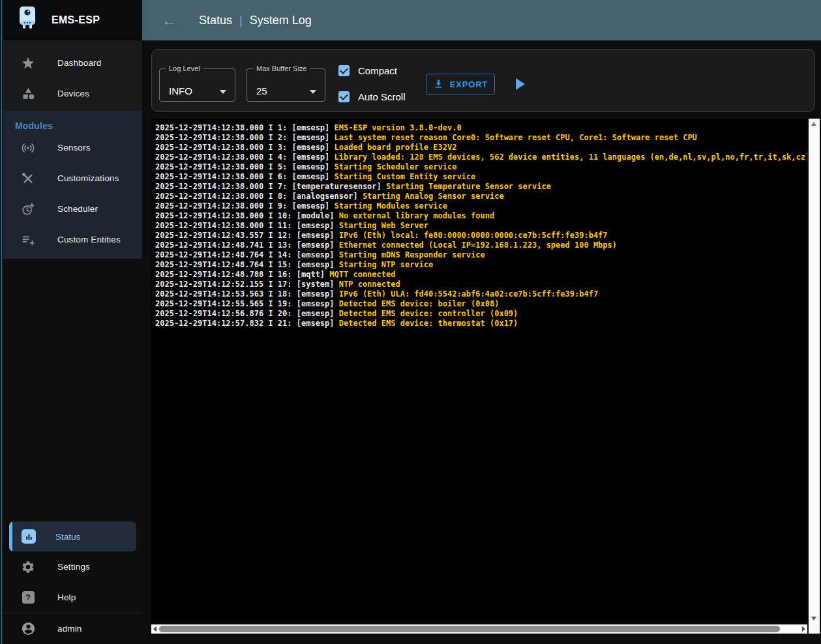  Describe the element at coordinates (481, 177) in the screenshot. I see `log-line: 2025-12-29T14:12:38.000 I 6: [emsesp] St…` at that location.